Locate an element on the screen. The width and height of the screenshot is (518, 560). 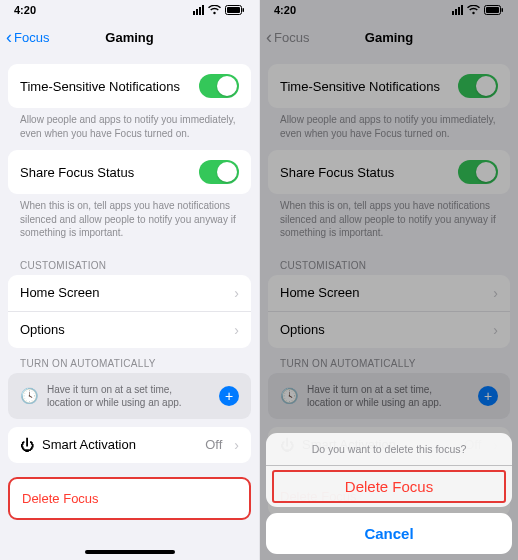
sheet-delete-button: Delete Focus is located at coordinates (389, 486).